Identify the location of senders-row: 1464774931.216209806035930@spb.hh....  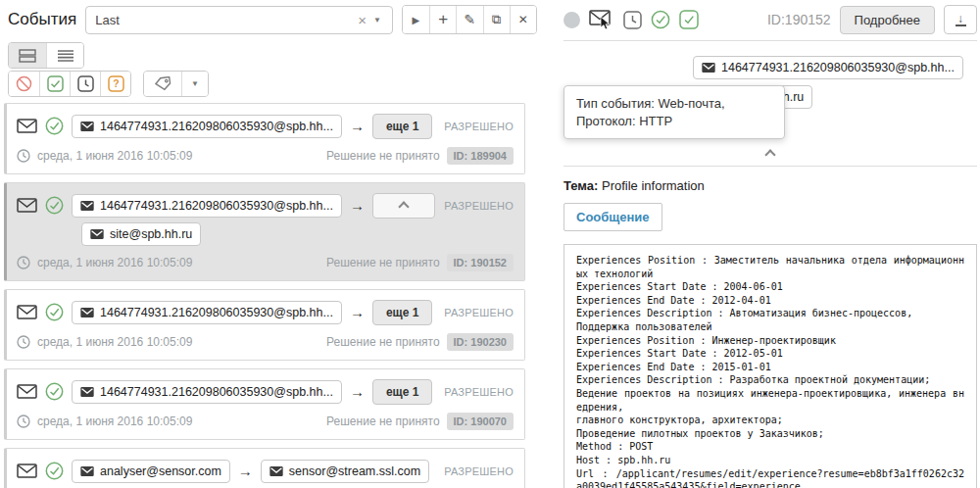
(770, 68).